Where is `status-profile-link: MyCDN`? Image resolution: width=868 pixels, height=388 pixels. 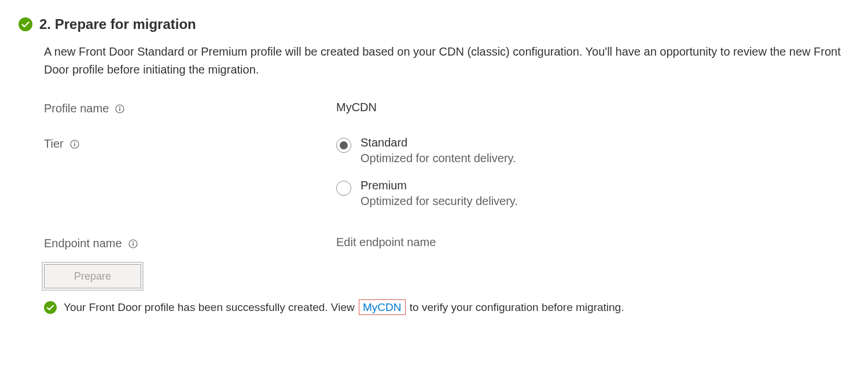
status-profile-link: MyCDN is located at coordinates (382, 307).